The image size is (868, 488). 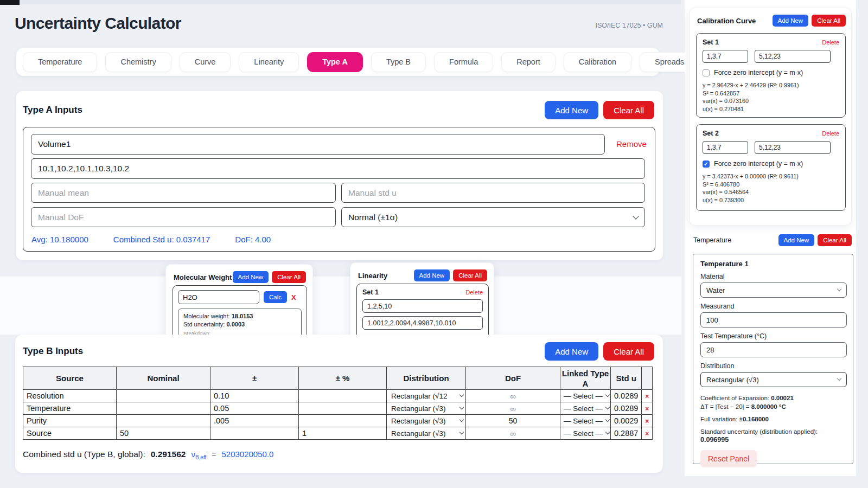 What do you see at coordinates (735, 398) in the screenshot?
I see `coefficient-label: Coefficient of Expansion:` at bounding box center [735, 398].